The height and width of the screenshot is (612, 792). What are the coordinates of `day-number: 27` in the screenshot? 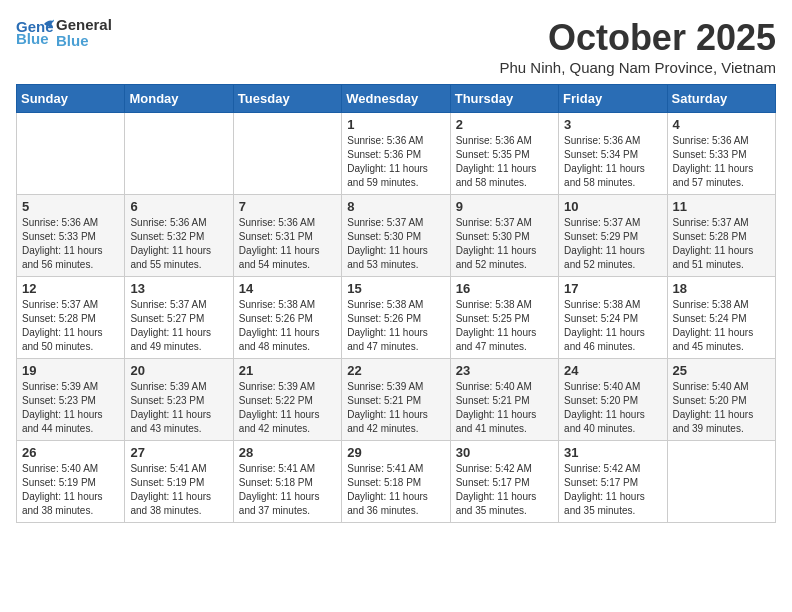 It's located at (178, 452).